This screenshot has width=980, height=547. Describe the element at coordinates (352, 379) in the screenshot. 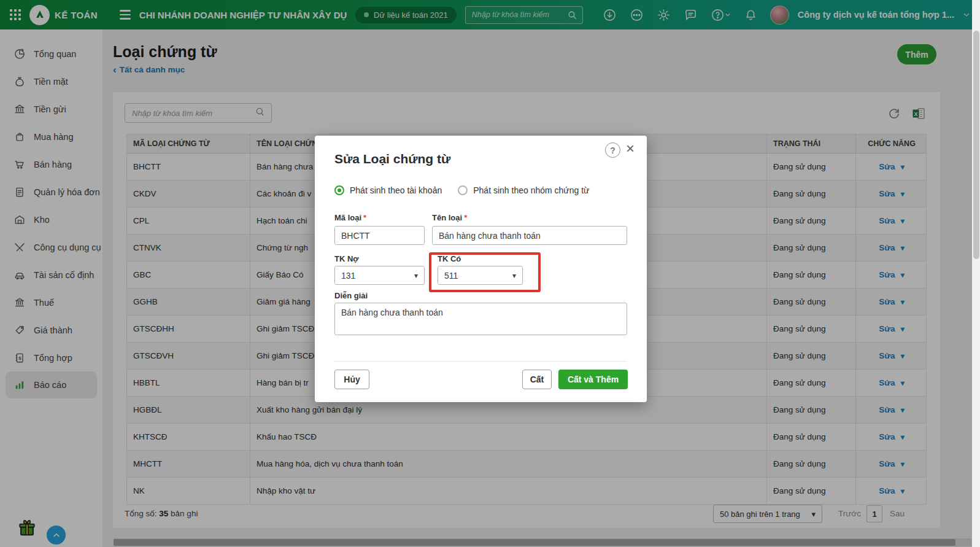

I see `cancel-button: Hủy` at that location.